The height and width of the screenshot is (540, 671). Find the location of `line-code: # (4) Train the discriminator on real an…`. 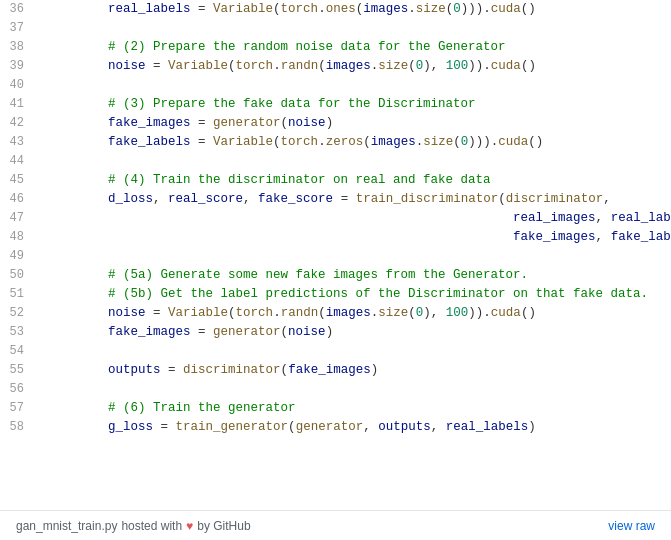

line-code: # (4) Train the discriminator on real an… is located at coordinates (356, 180).